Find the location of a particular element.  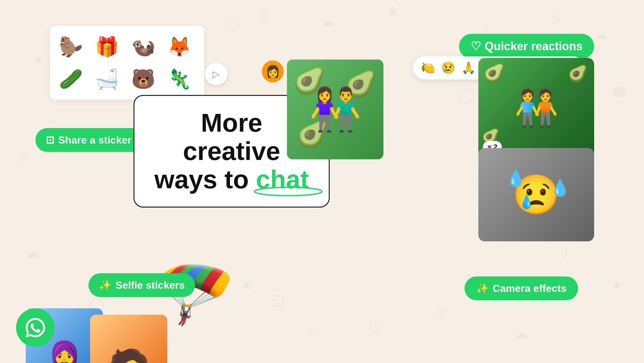

quicker-reactions-label: Quicker reactions is located at coordinates (534, 46).